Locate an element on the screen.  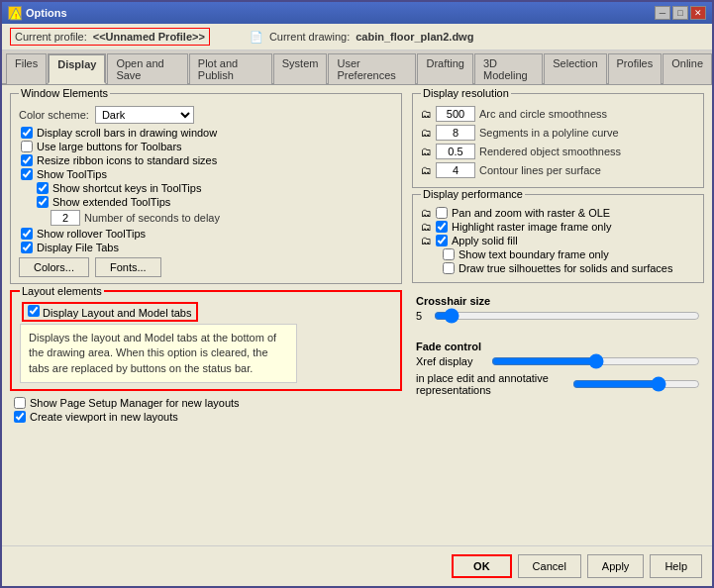
title-bar: ! Options ─ □ ✕ is located at coordinates (357, 13).